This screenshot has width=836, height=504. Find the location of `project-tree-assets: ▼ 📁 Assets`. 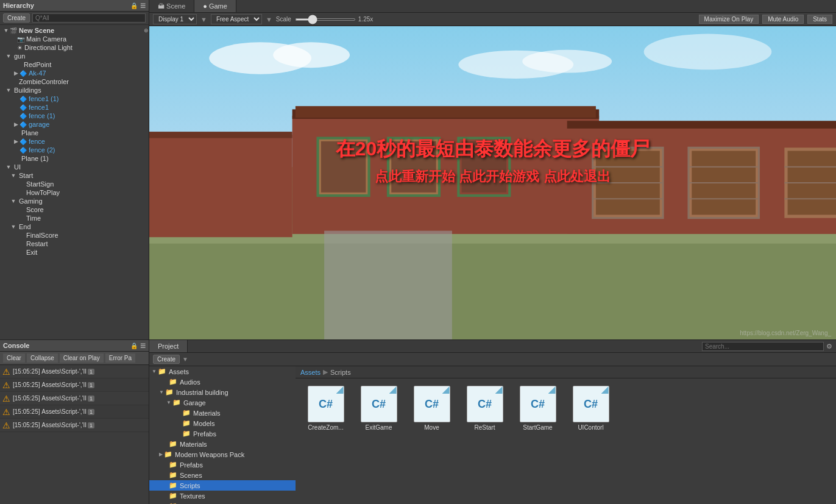

project-tree-assets: ▼ 📁 Assets is located at coordinates (222, 372).